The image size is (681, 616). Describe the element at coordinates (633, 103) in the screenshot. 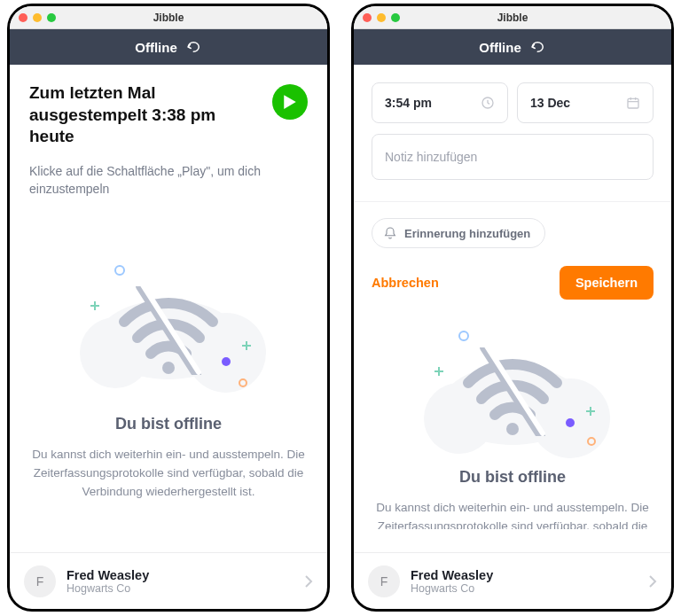

I see `calendar-icon` at that location.